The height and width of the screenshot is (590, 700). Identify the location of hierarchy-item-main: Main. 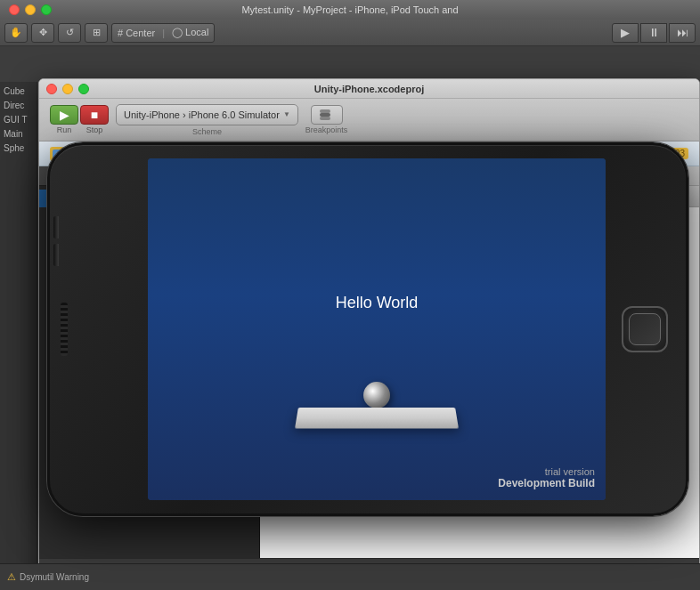
(18, 133).